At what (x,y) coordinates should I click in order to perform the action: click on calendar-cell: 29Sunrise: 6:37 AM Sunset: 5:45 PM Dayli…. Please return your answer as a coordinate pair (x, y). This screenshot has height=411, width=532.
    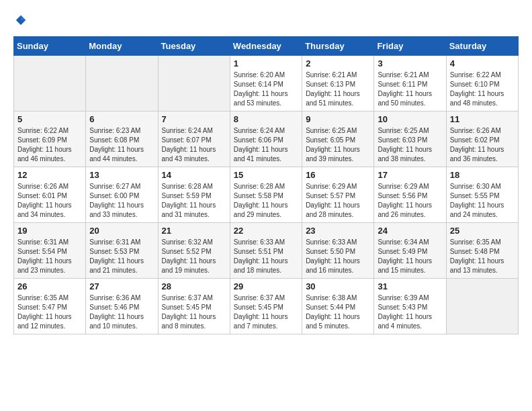
    Looking at the image, I should click on (266, 306).